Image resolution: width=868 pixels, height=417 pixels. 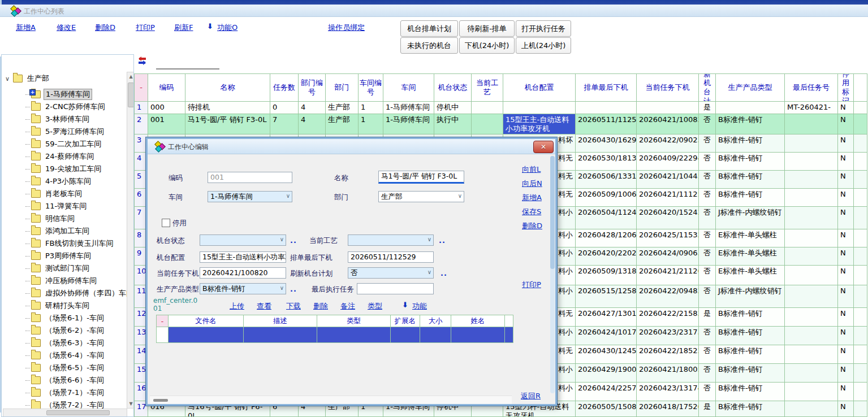 What do you see at coordinates (130, 240) in the screenshot?
I see `tree-vertical-scrollbar: ▲ ▼` at bounding box center [130, 240].